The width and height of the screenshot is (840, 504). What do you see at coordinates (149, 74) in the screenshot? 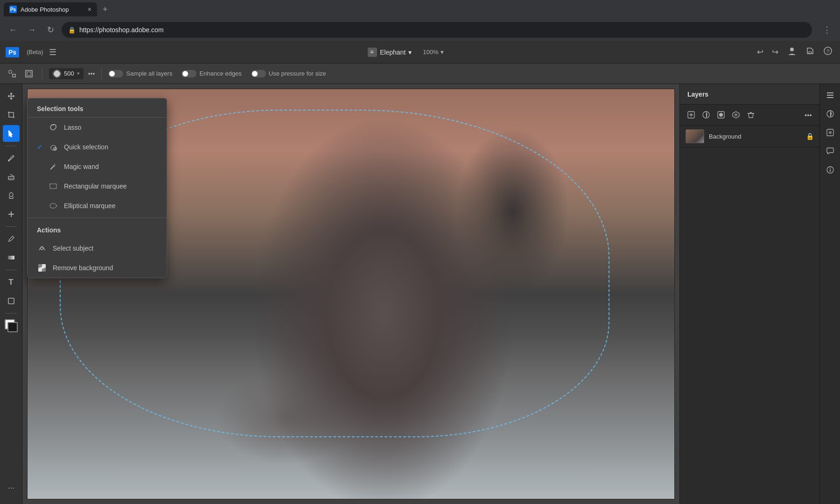
I see `sample-all-layers-label: Sample all layers` at bounding box center [149, 74].